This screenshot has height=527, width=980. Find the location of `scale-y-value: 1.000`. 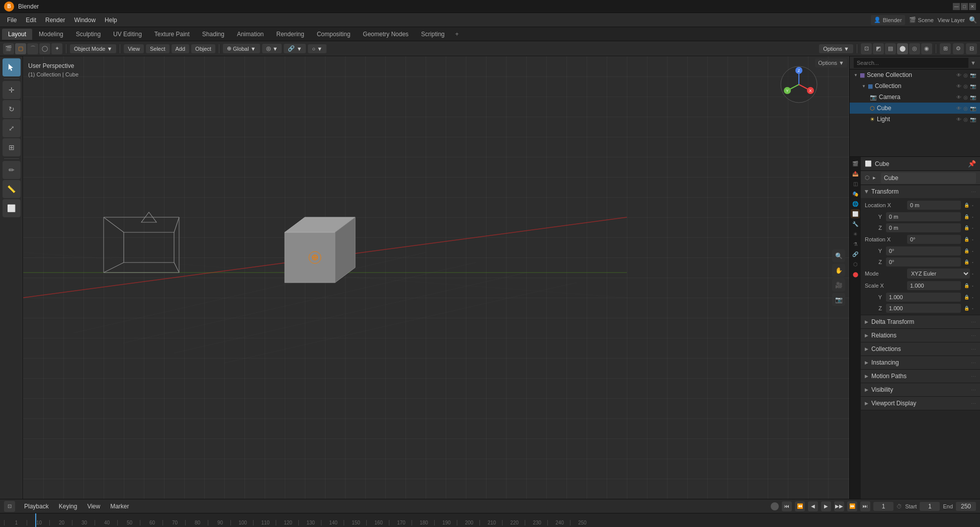

scale-y-value: 1.000 is located at coordinates (924, 297).